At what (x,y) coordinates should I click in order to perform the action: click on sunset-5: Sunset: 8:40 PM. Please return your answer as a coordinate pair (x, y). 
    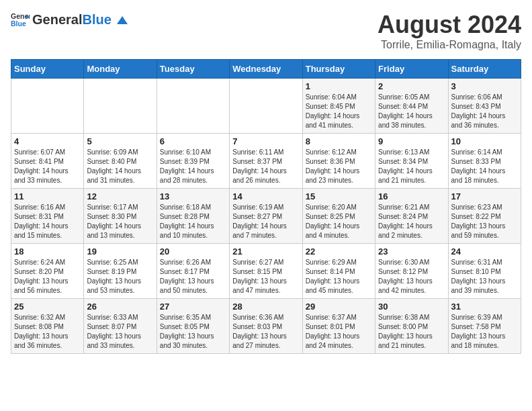
    Looking at the image, I should click on (112, 161).